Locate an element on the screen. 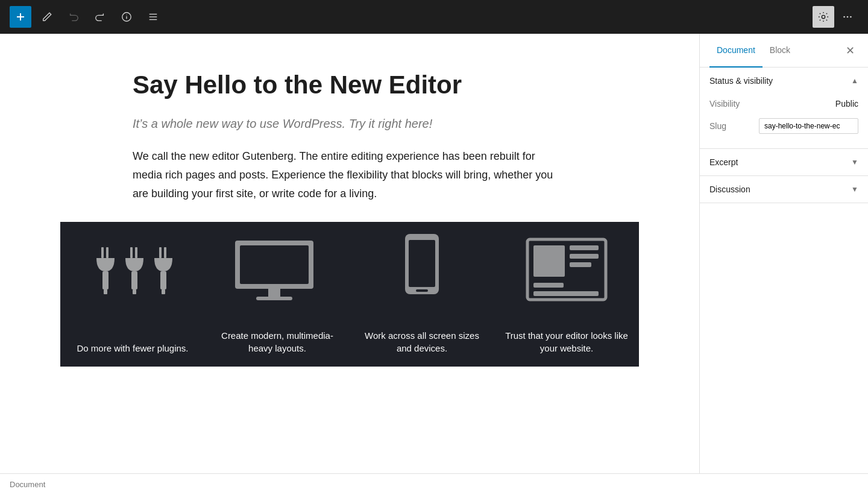 The image size is (868, 495). slug-label: Slug is located at coordinates (718, 126).